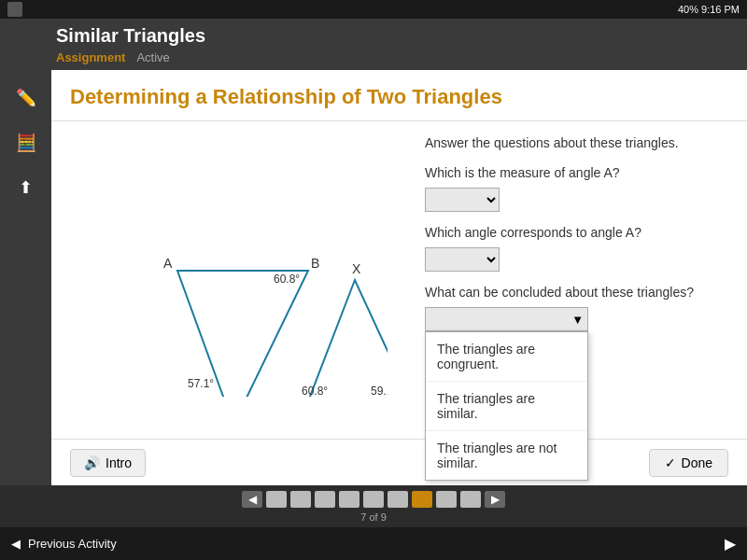  What do you see at coordinates (577, 232) in the screenshot?
I see `question2-label: Which angle corresponds to angle A?` at bounding box center [577, 232].